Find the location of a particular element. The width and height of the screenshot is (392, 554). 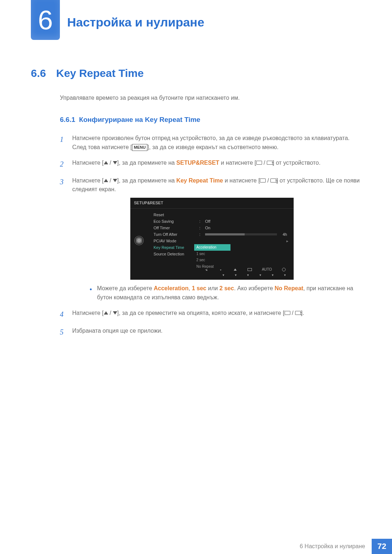

osd-screenshot: SETUP&RESET Reset Eco Saving:Off Off Tim… is located at coordinates (212, 239).